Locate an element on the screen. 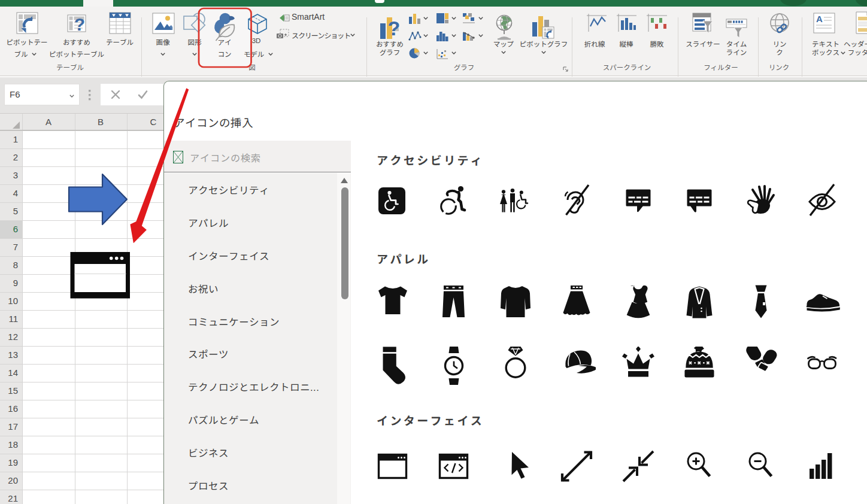 This screenshot has height=504, width=867. svg-text: 16 is located at coordinates (13, 408).